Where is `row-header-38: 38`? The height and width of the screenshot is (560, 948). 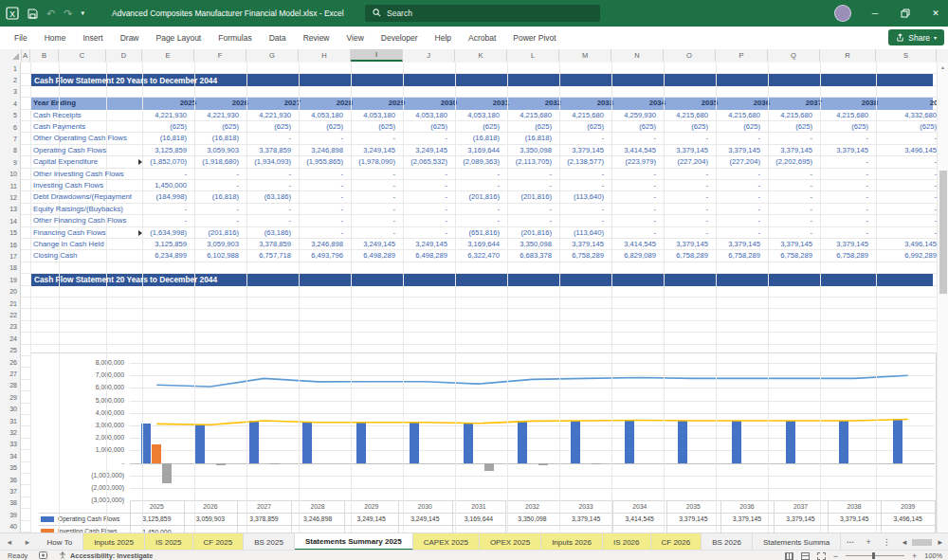 row-header-38: 38 is located at coordinates (9, 503).